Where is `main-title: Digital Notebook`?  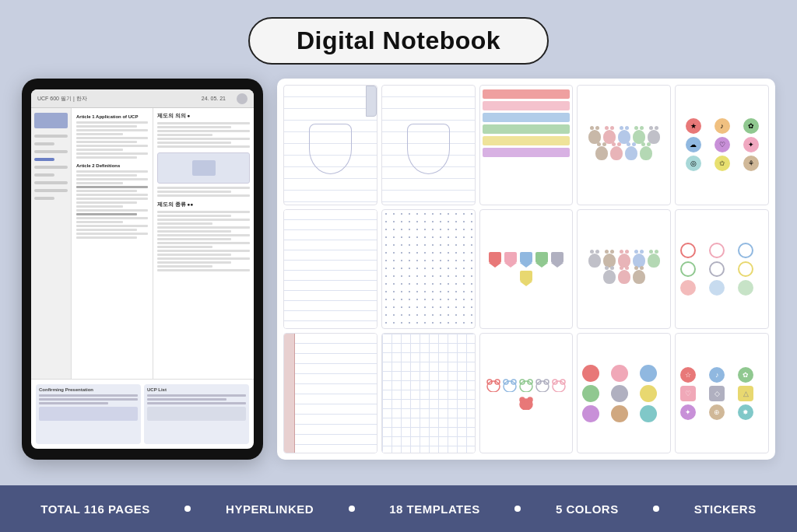 main-title: Digital Notebook is located at coordinates (398, 40).